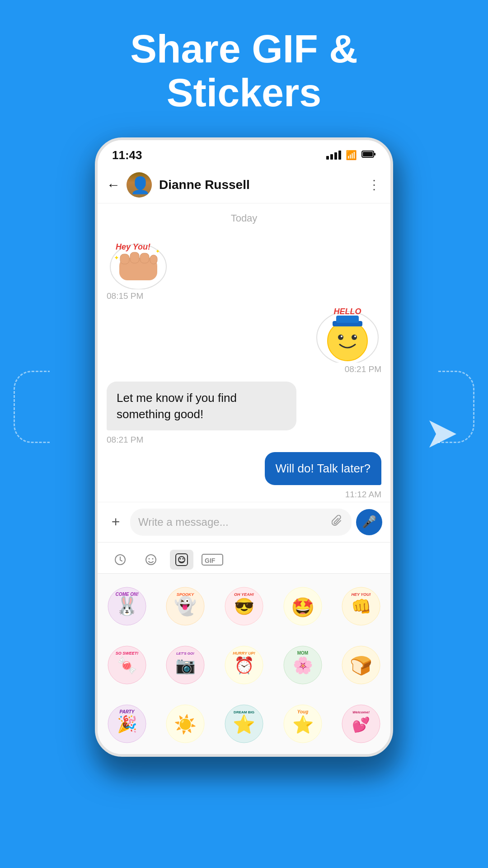 The image size is (488, 868). I want to click on battery-icon, so click(369, 156).